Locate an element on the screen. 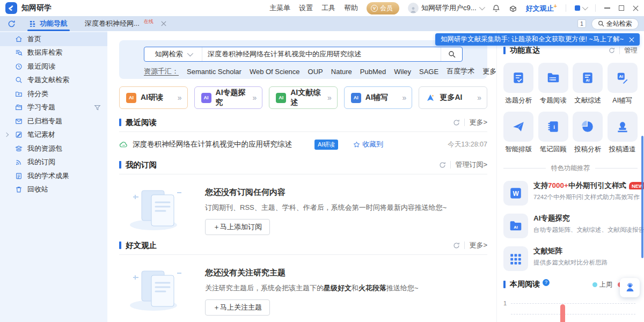 The width and height of the screenshot is (644, 322). qa-note-review: i 笔记回顾 is located at coordinates (554, 133).